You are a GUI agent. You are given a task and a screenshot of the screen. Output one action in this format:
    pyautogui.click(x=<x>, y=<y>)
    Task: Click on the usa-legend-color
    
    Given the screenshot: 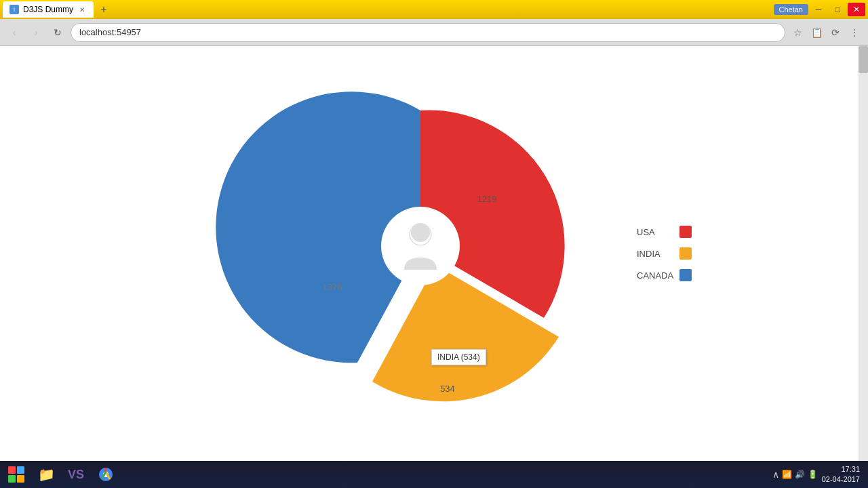 What is the action you would take?
    pyautogui.click(x=686, y=232)
    